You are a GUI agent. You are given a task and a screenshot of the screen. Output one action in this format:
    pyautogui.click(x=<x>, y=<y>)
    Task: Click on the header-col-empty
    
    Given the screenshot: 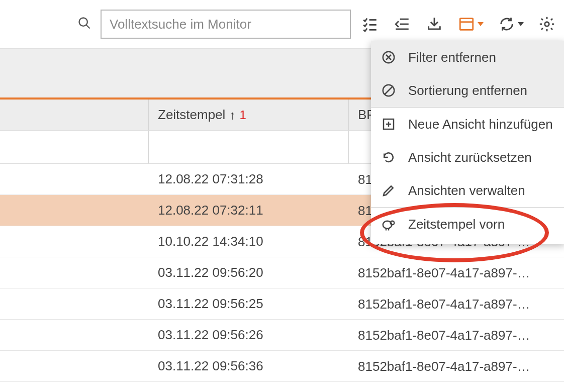 What is the action you would take?
    pyautogui.click(x=74, y=115)
    